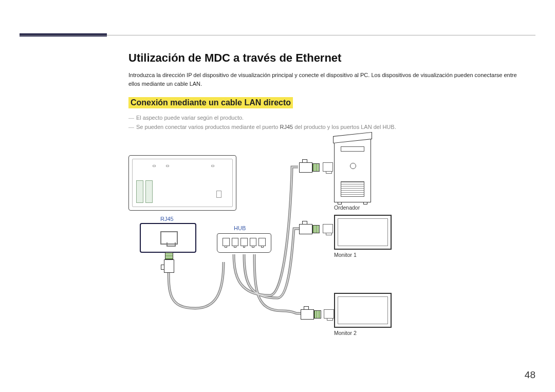  I want to click on note-2-pre: Se pueden conectar varios productos medi…, so click(208, 127).